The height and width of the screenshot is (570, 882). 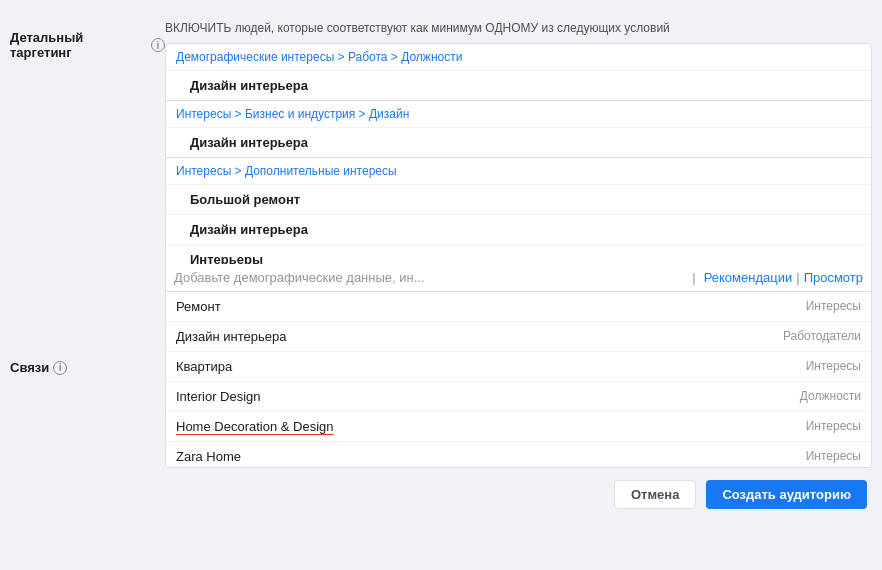 What do you see at coordinates (88, 368) in the screenshot?
I see `connections-label: Связи i` at bounding box center [88, 368].